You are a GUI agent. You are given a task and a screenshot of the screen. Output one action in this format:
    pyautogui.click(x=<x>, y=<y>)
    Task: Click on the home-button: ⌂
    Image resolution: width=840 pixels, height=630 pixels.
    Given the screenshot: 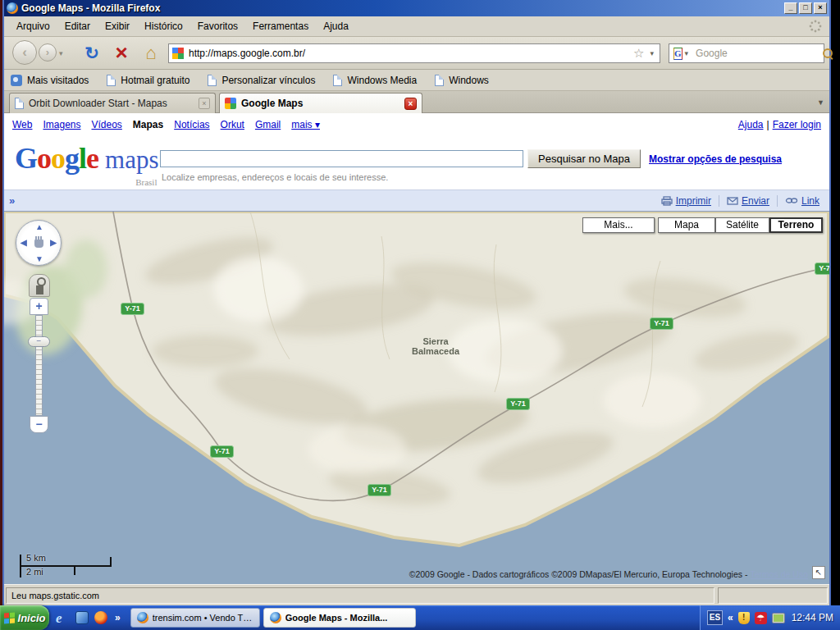 What is the action you would take?
    pyautogui.click(x=151, y=53)
    